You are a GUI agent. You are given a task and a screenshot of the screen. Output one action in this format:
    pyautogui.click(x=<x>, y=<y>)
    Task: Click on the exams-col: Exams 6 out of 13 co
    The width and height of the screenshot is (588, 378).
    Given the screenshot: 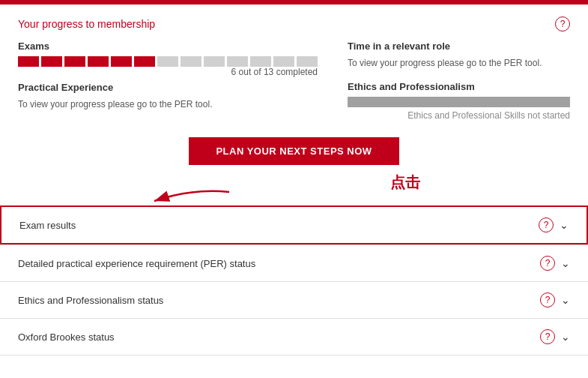 What is the action you would take?
    pyautogui.click(x=168, y=81)
    